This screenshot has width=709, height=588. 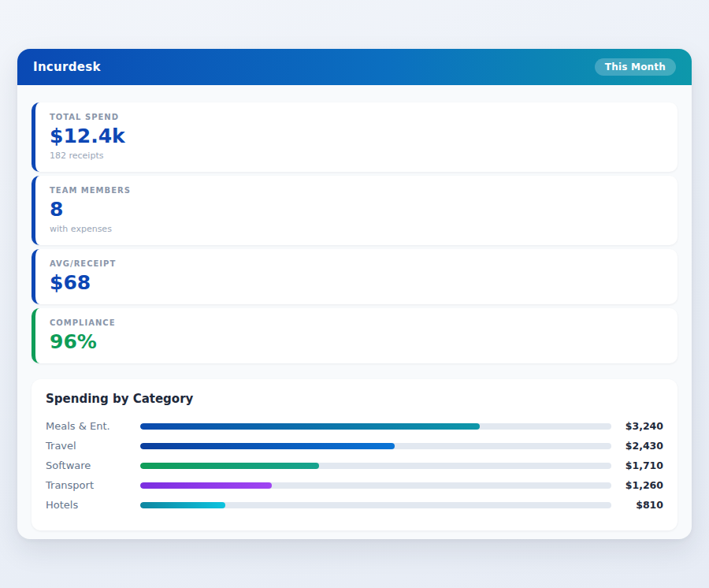 I want to click on stat-label: COMPLIANCE, so click(x=356, y=323).